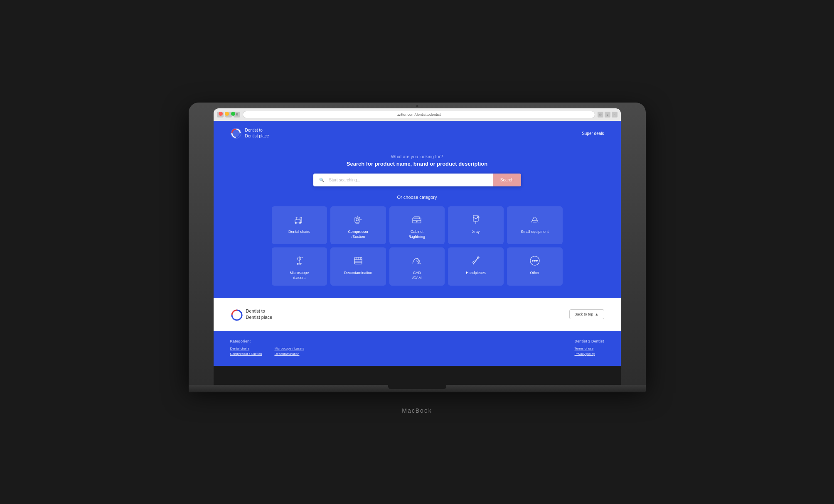 This screenshot has height=504, width=834. I want to click on category-grid-row2: Microscope/Lasers Decontamination, so click(417, 267).